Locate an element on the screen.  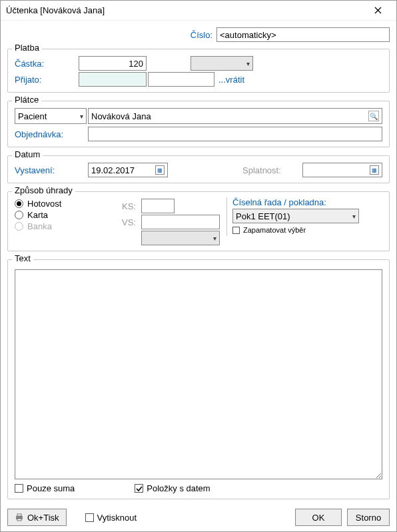
text-legend: Text is located at coordinates (23, 259).